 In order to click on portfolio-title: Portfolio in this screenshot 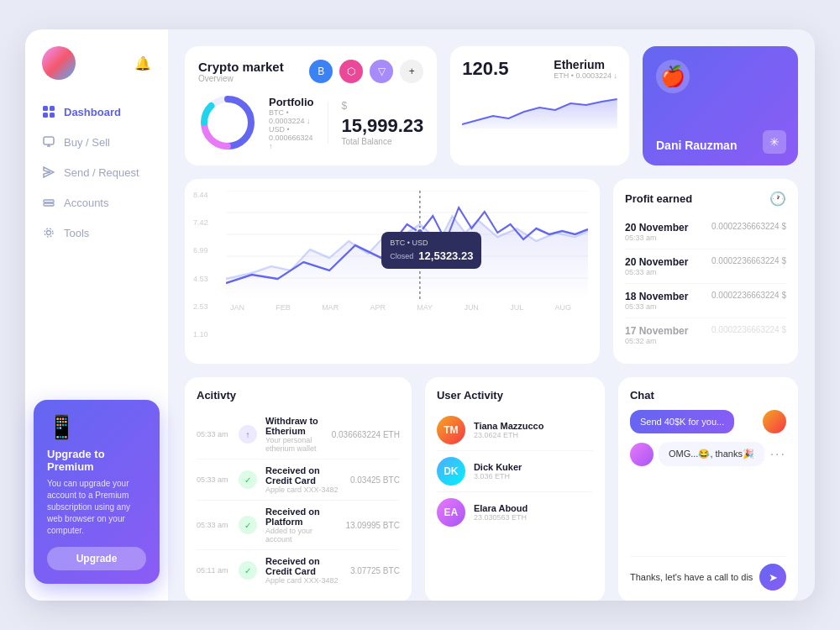, I will do `click(291, 102)`.